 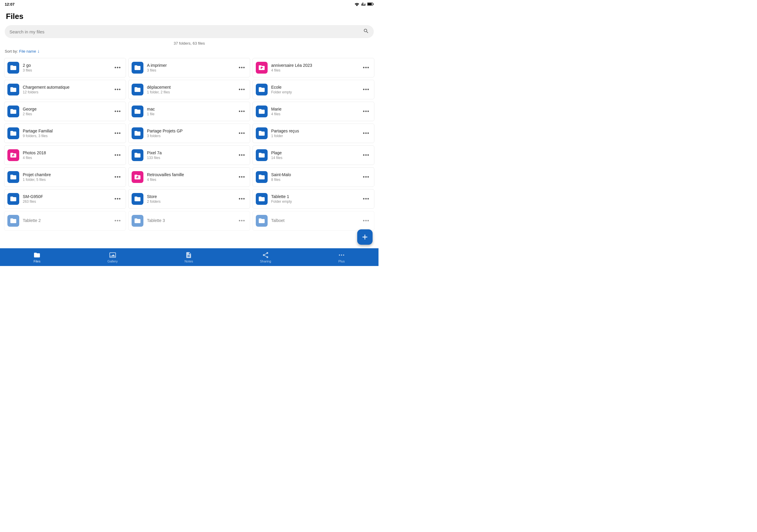 What do you see at coordinates (315, 109) in the screenshot?
I see `file-name: Marie` at bounding box center [315, 109].